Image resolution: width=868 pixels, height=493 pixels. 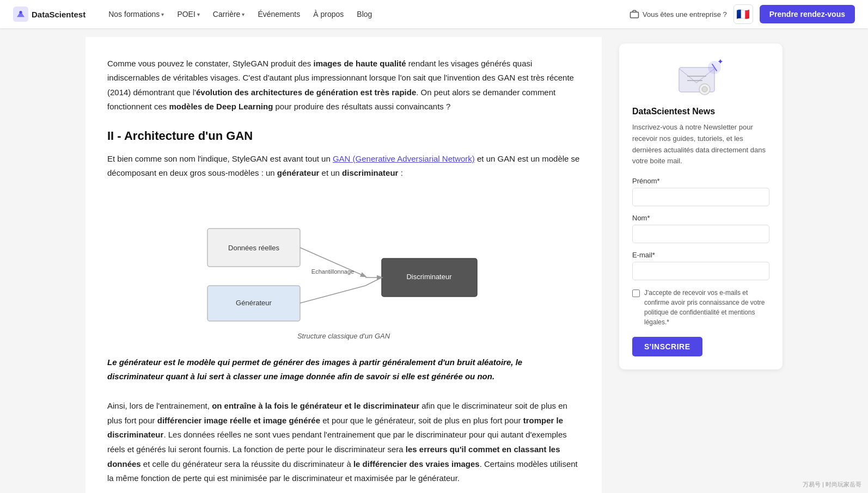 I want to click on bold-erreurs: les erreurs qu'il commet en classant les…, so click(x=334, y=457).